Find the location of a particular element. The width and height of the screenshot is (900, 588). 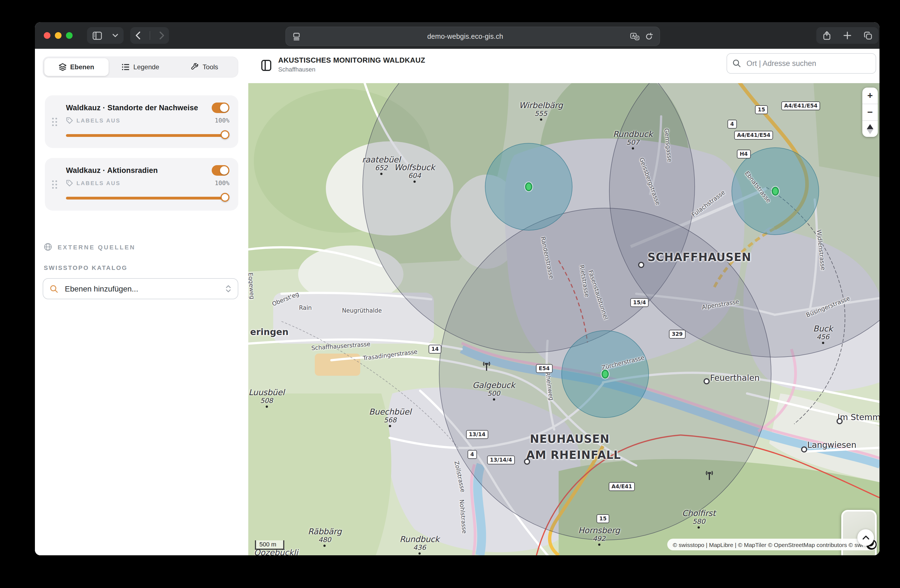

hill-label: Buechbüel568 is located at coordinates (390, 417).